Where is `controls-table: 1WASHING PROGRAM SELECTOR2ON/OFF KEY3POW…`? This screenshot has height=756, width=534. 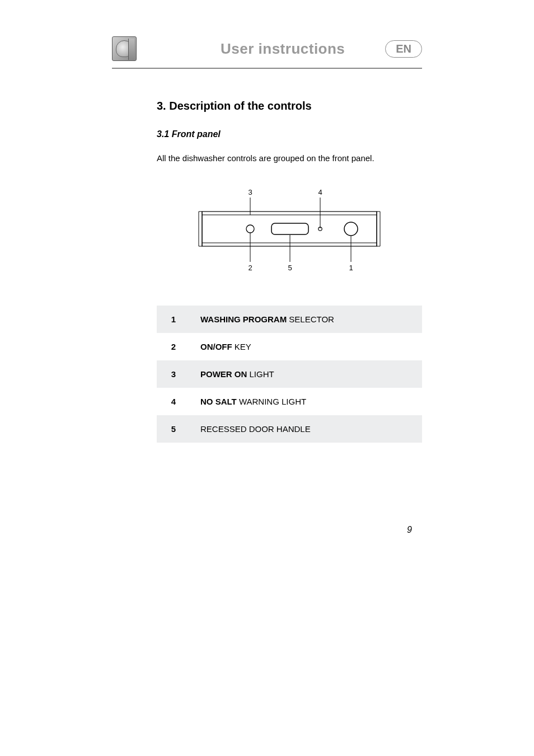
controls-table: 1WASHING PROGRAM SELECTOR2ON/OFF KEY3POW… is located at coordinates (289, 374).